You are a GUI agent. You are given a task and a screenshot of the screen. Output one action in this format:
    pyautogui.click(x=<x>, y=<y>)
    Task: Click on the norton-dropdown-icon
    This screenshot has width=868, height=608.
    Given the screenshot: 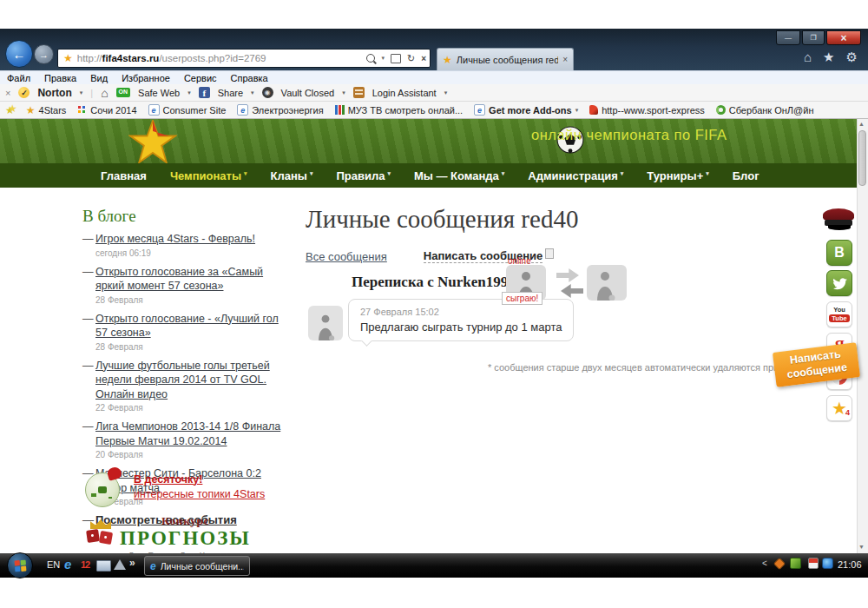 What is the action you would take?
    pyautogui.click(x=82, y=93)
    